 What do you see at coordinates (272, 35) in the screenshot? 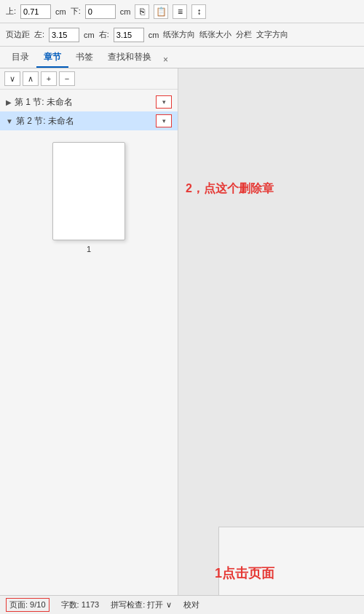
I see `text-direction: 文字方向` at bounding box center [272, 35].